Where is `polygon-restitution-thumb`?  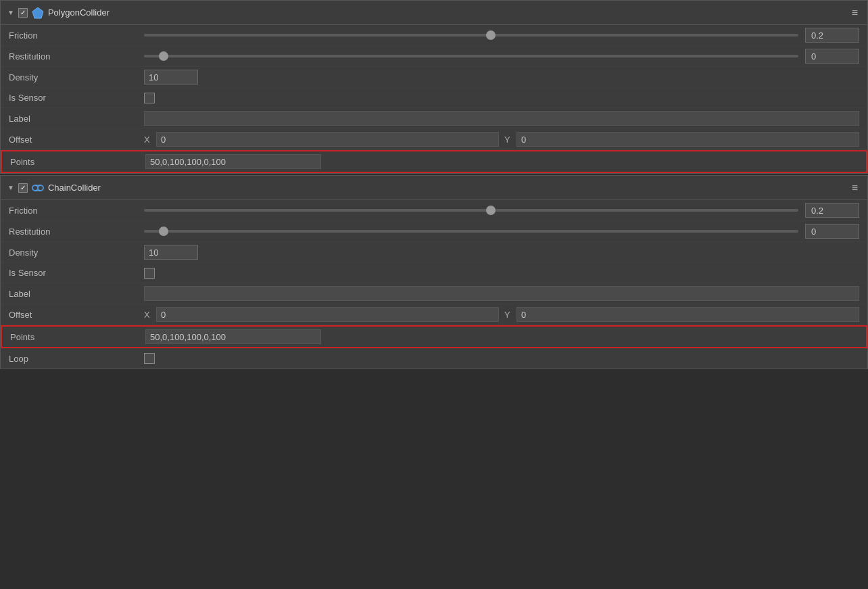
polygon-restitution-thumb is located at coordinates (164, 56).